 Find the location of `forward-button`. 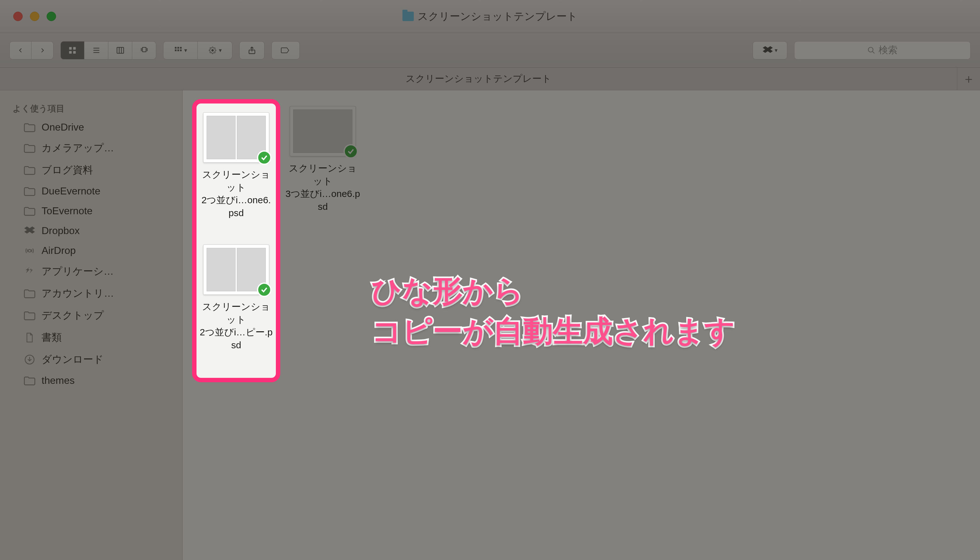

forward-button is located at coordinates (42, 50).